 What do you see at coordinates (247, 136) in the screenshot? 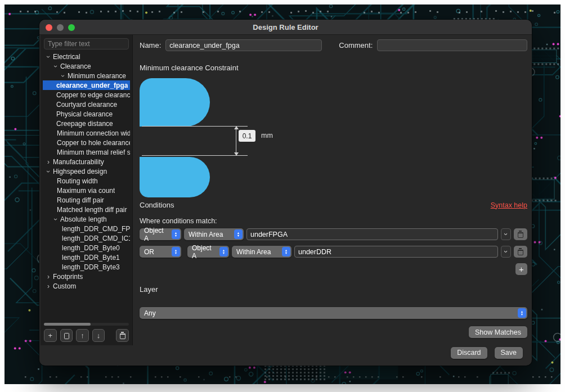
I see `clearance-value-field: 0.1` at bounding box center [247, 136].